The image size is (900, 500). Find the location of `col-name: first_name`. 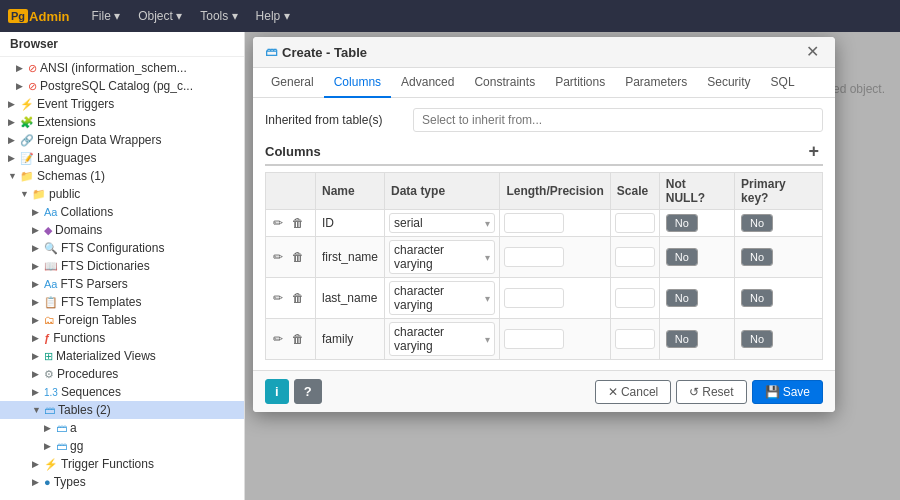

col-name: first_name is located at coordinates (350, 258).